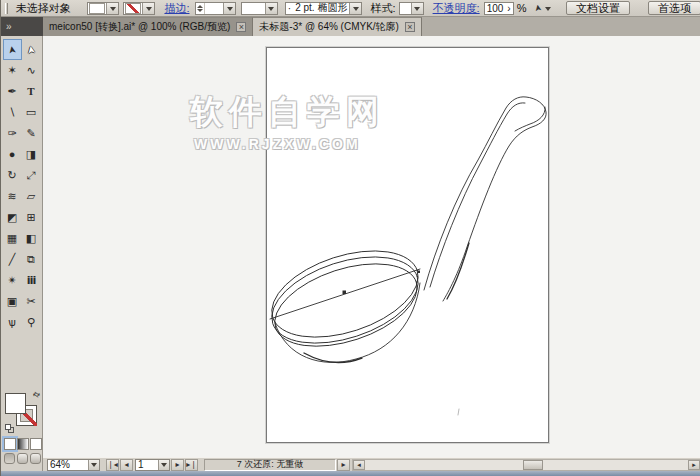 This screenshot has height=476, width=700. Describe the element at coordinates (526, 465) in the screenshot. I see `scrollbar-track` at that location.